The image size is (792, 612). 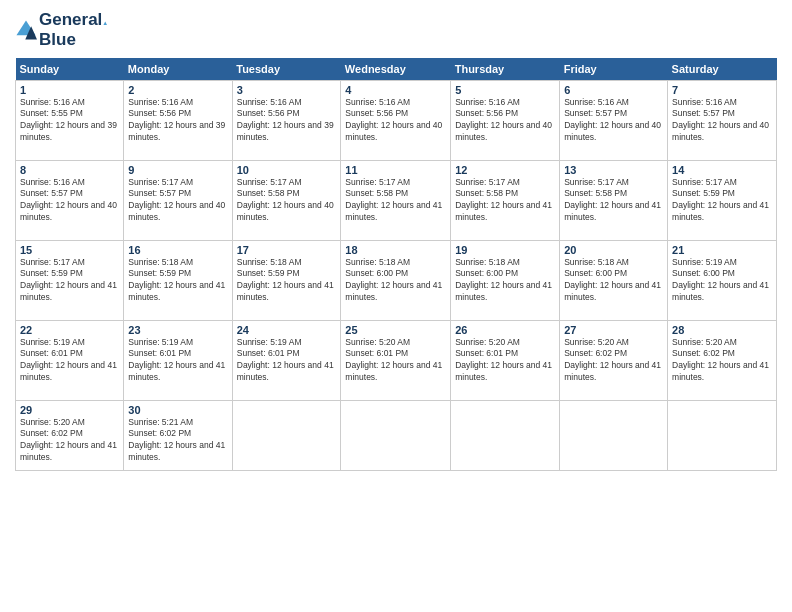 What do you see at coordinates (376, 273) in the screenshot?
I see `sunset-label: Sunset: 6:00 PM` at bounding box center [376, 273].